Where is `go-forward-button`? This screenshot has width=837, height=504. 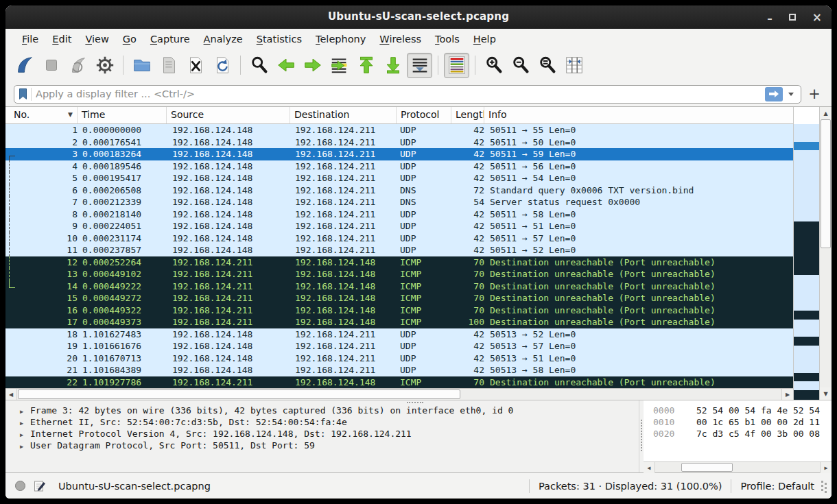
go-forward-button is located at coordinates (313, 66).